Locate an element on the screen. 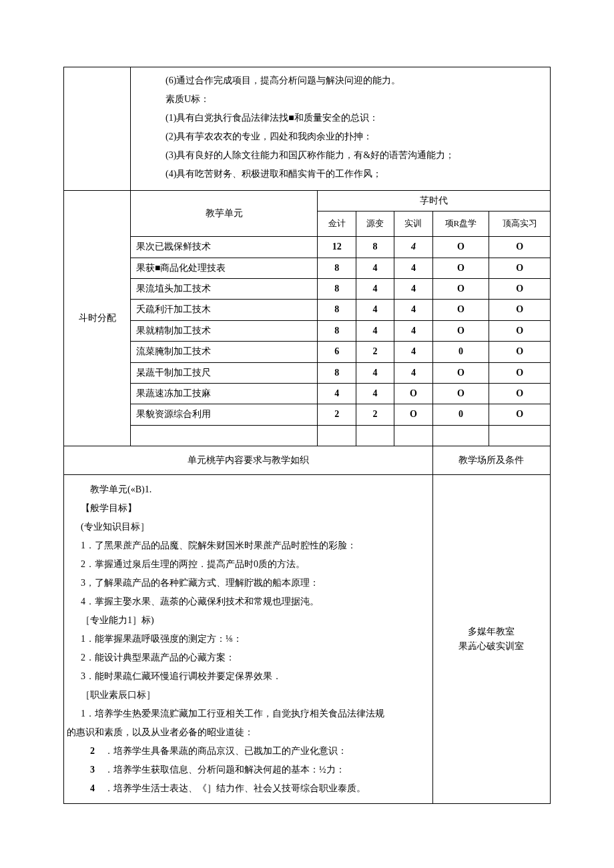 The width and height of the screenshot is (614, 868). goals-content-cell: (6)通过合作完成项目，提高分析问题与解決问迎的能力。 素质U标： (1)具有白… is located at coordinates (340, 129).